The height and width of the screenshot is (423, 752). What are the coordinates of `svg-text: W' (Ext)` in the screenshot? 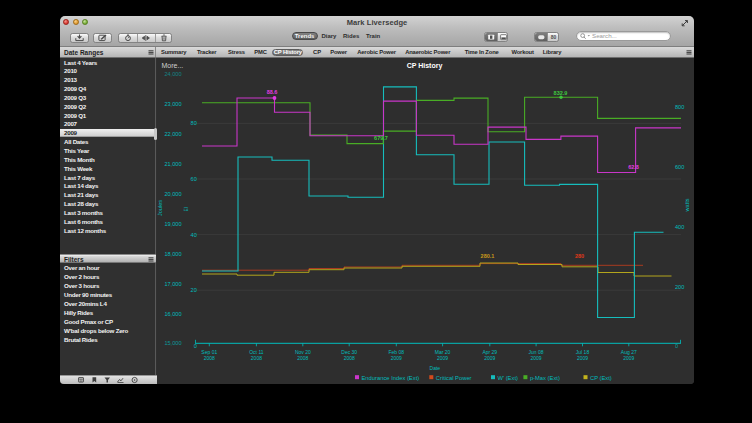 It's located at (508, 378).